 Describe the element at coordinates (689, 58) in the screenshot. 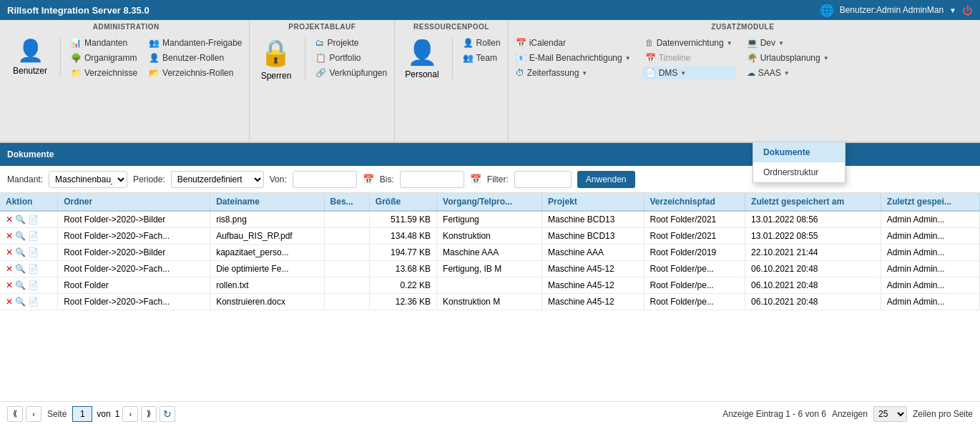

I see `timeline-button: 📅 Timeline` at that location.